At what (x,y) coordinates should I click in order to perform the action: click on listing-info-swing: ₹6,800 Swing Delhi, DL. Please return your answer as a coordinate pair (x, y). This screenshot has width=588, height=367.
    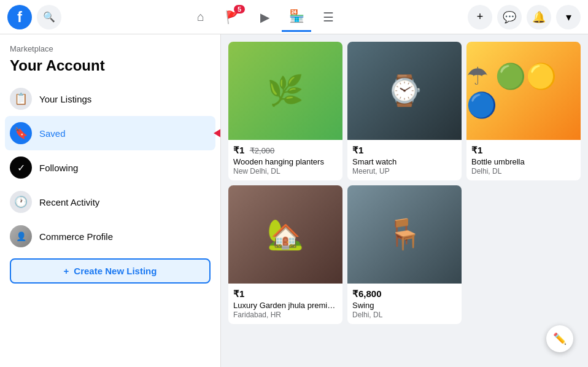
    Looking at the image, I should click on (404, 304).